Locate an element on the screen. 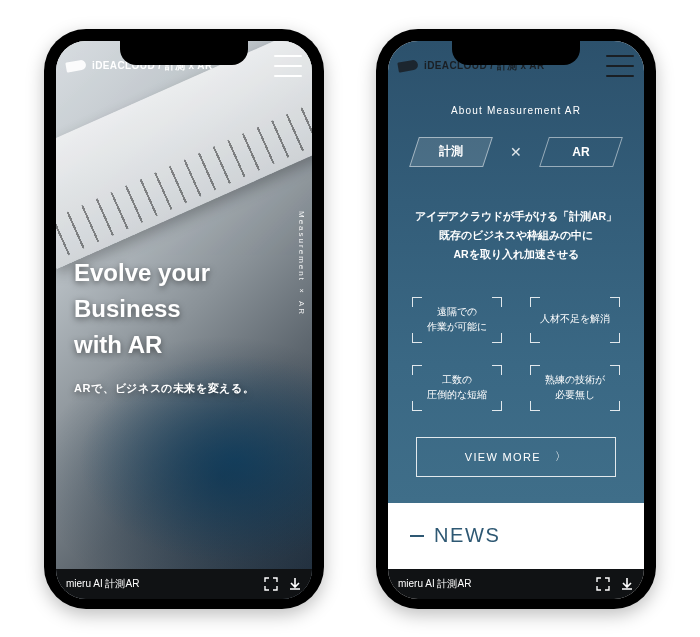  about-copy-line: ARを取り入れ加速させる is located at coordinates (516, 254).